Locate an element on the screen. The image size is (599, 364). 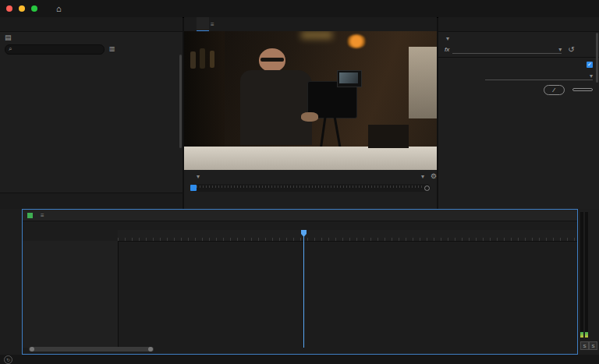
transport-controls is located at coordinates (310, 201).